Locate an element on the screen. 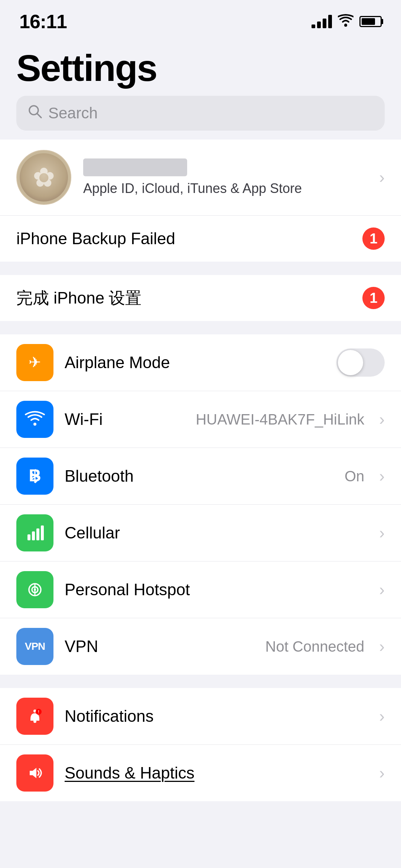  bluetooth-icon: B is located at coordinates (35, 476).